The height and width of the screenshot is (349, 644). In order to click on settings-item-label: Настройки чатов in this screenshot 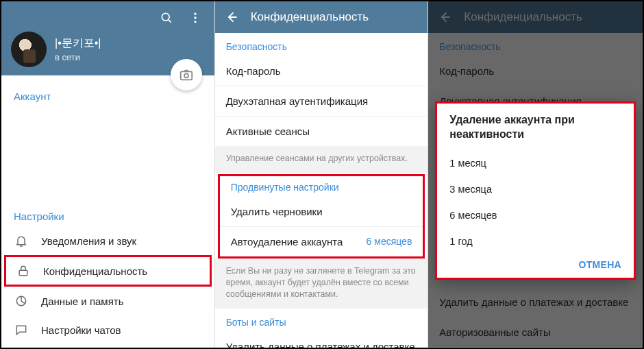, I will do `click(81, 330)`.